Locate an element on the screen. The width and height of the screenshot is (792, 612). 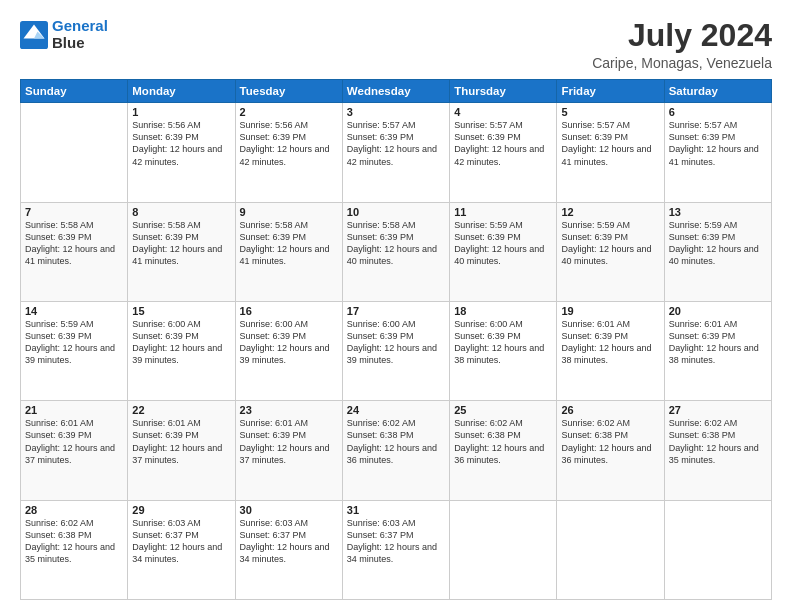
day-number: 19 is located at coordinates (610, 311).